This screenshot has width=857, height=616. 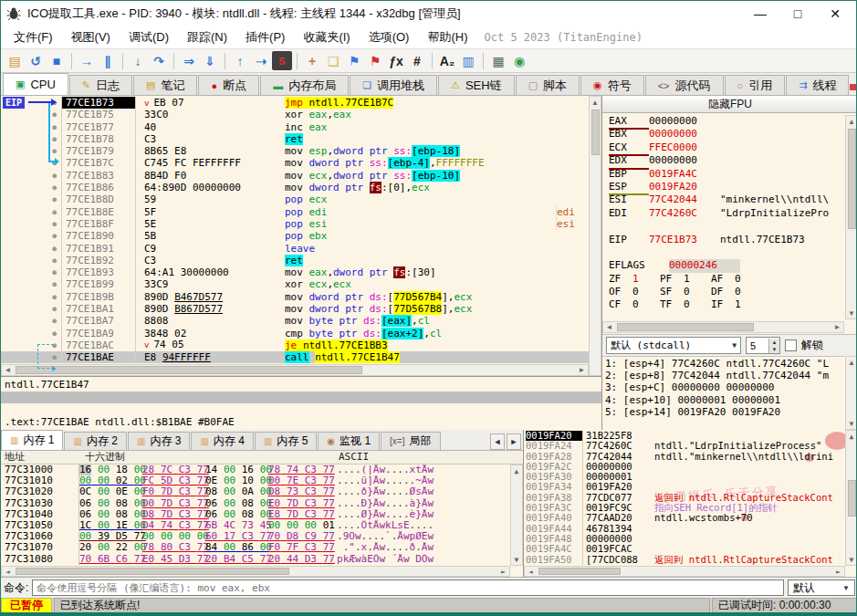 I want to click on argument-count-stepper: 5 ▲▼, so click(x=763, y=345).